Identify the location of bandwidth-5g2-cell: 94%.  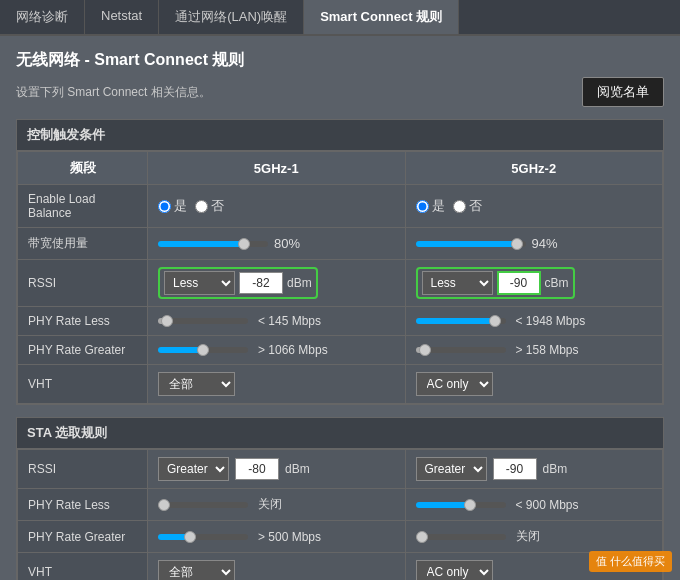
(534, 244).